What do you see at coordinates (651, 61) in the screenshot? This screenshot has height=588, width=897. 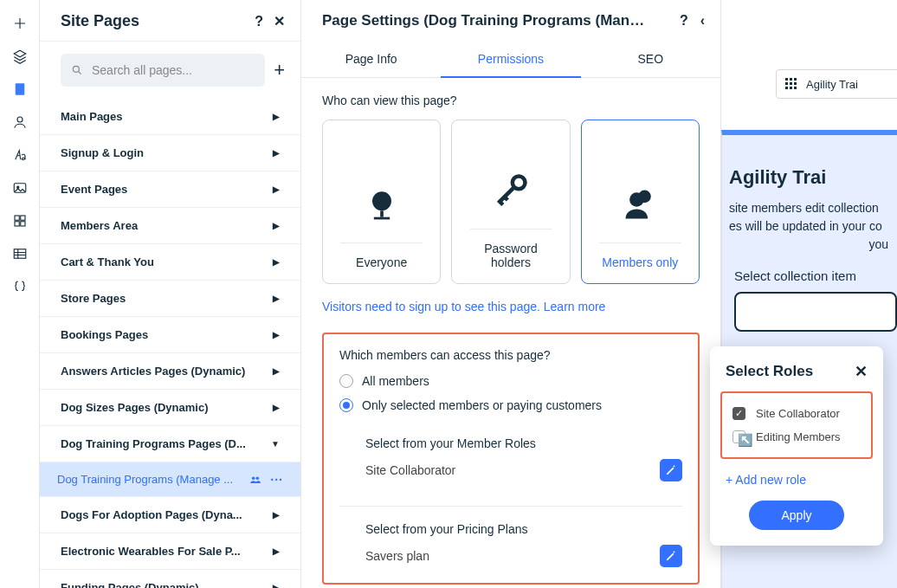 I see `tab-seo: SEO` at bounding box center [651, 61].